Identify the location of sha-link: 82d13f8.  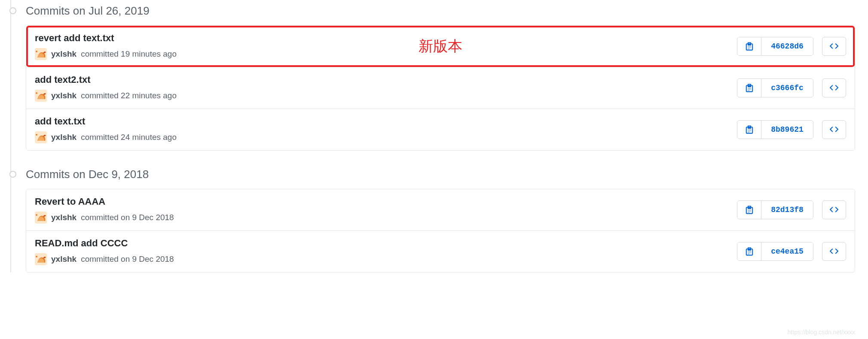
(787, 210).